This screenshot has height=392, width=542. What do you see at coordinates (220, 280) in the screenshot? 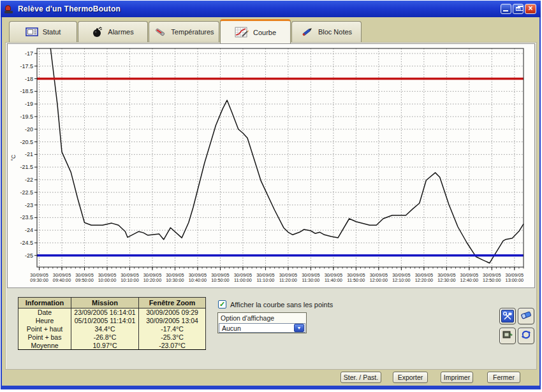
I see `x-tick-time-label: 10:50:00` at bounding box center [220, 280].